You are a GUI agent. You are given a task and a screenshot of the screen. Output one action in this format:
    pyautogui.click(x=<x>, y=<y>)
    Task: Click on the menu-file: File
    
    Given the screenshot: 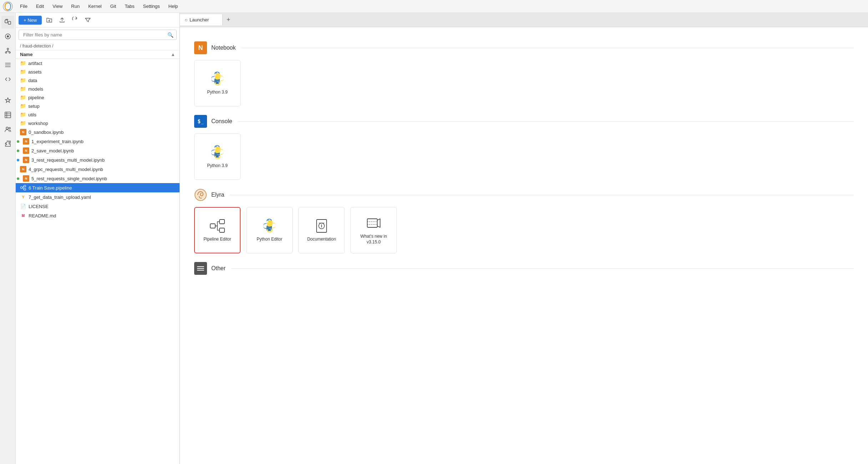 What is the action you would take?
    pyautogui.click(x=24, y=6)
    